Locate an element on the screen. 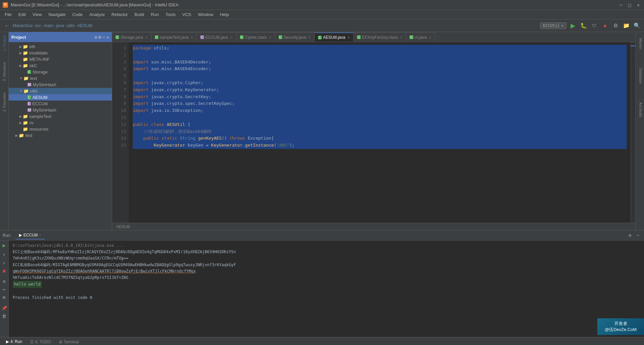 The width and height of the screenshot is (644, 345). folder-icon-meta-inf: 📁 is located at coordinates (25, 59).